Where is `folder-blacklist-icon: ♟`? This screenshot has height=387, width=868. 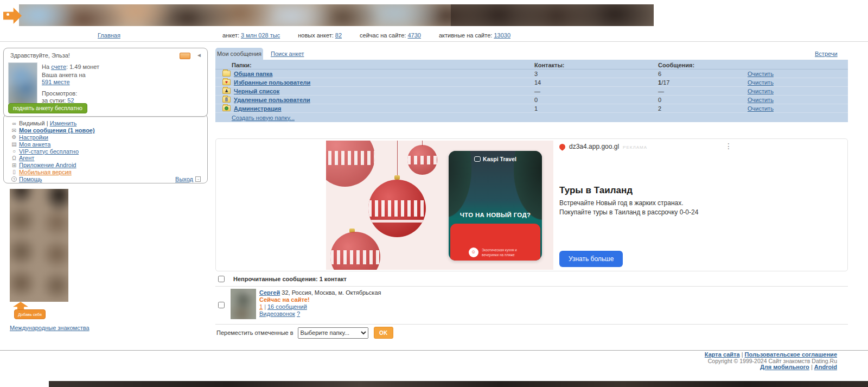 folder-blacklist-icon: ♟ is located at coordinates (227, 91).